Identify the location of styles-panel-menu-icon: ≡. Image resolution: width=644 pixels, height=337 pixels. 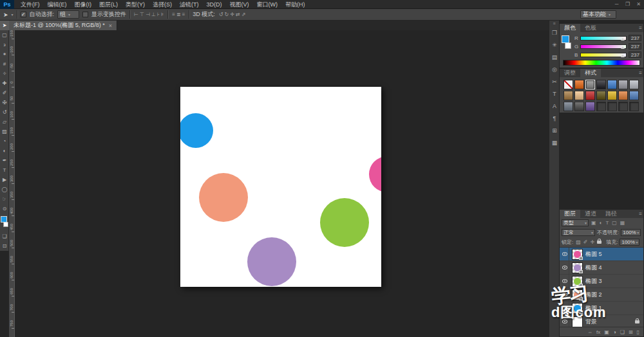
(640, 73).